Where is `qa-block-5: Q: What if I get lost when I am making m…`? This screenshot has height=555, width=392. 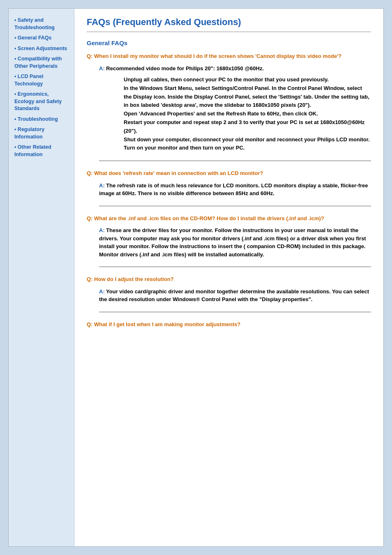 qa-block-5: Q: What if I get lost when I am making m… is located at coordinates (229, 325).